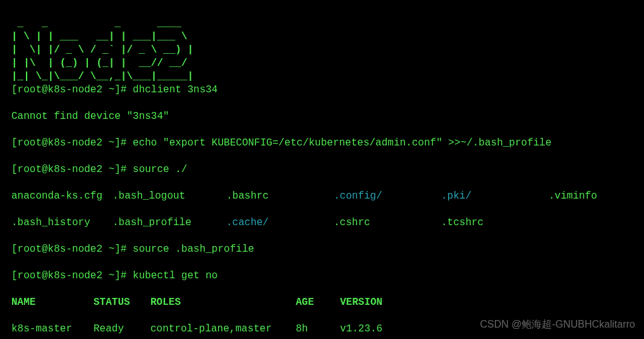 The image size is (644, 339). What do you see at coordinates (280, 196) in the screenshot?
I see `file-item: .bashrc` at bounding box center [280, 196].